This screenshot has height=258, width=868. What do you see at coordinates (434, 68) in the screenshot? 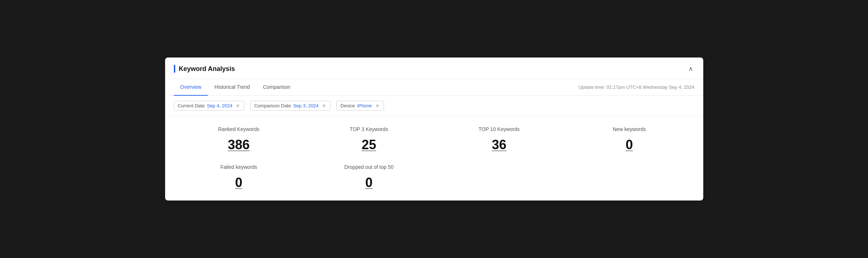
I see `card-header: Keyword Analysis ∧` at bounding box center [434, 68].